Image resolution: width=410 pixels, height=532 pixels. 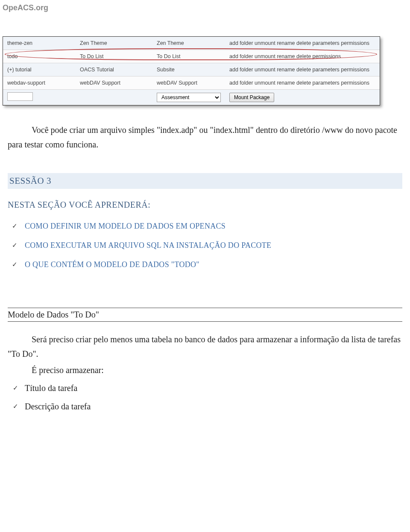 I want to click on cell-type: Zen Theme, so click(x=189, y=44).